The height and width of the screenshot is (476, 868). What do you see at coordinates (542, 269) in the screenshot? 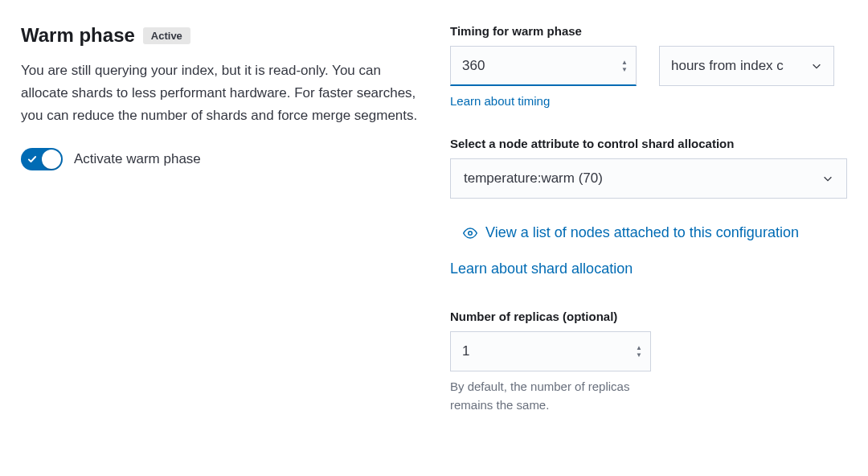
I see `allocation-learn-link: Learn about shard allocation` at bounding box center [542, 269].